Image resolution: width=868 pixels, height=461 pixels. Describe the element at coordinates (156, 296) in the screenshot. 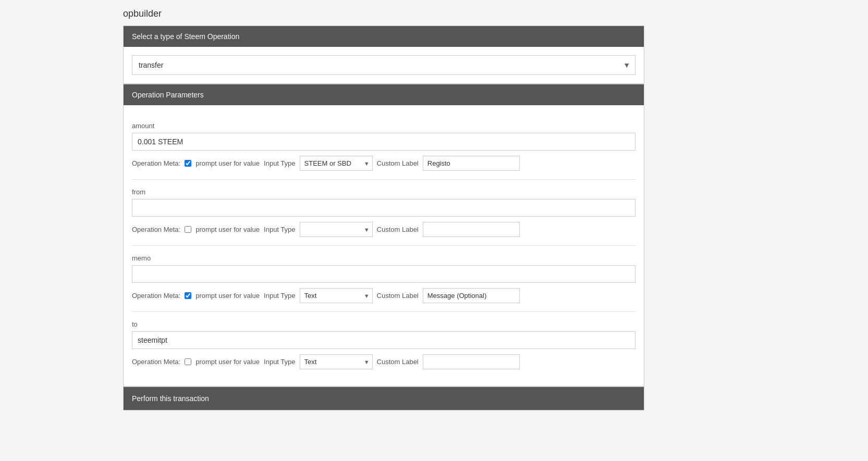

I see `operation-meta-label-memo: Operation Meta:` at that location.